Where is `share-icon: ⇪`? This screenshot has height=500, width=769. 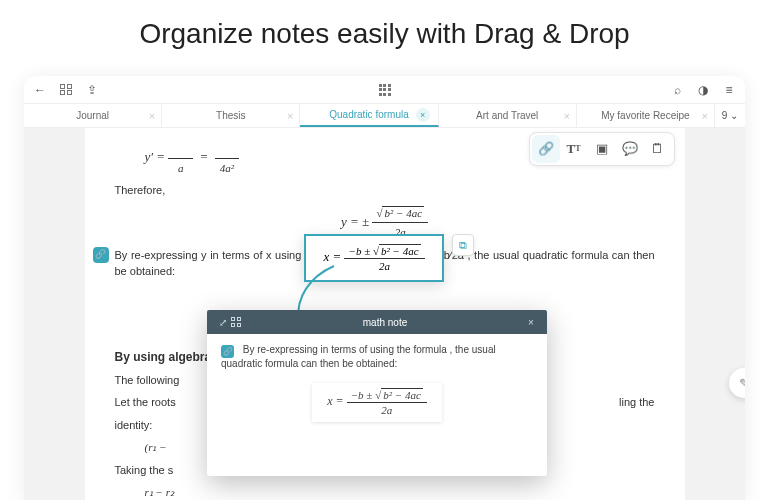
share-icon: ⇪ is located at coordinates (92, 90).